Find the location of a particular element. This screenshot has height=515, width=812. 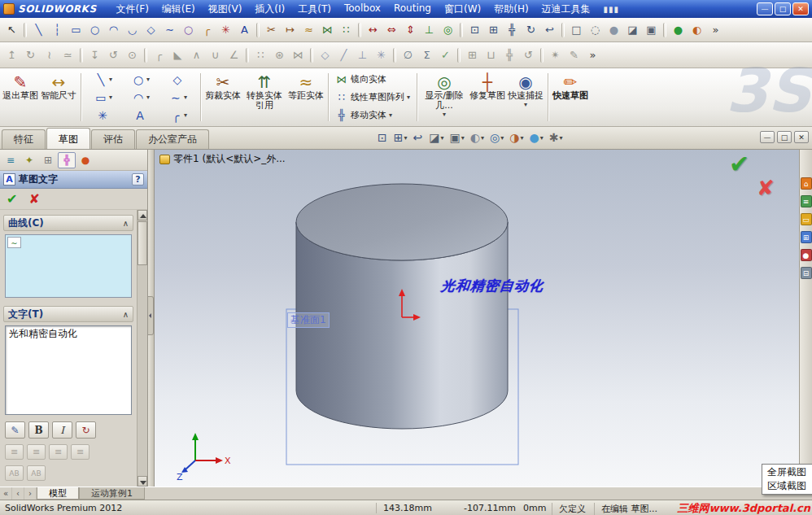

flip-horizontal-button: AB is located at coordinates (36, 474).